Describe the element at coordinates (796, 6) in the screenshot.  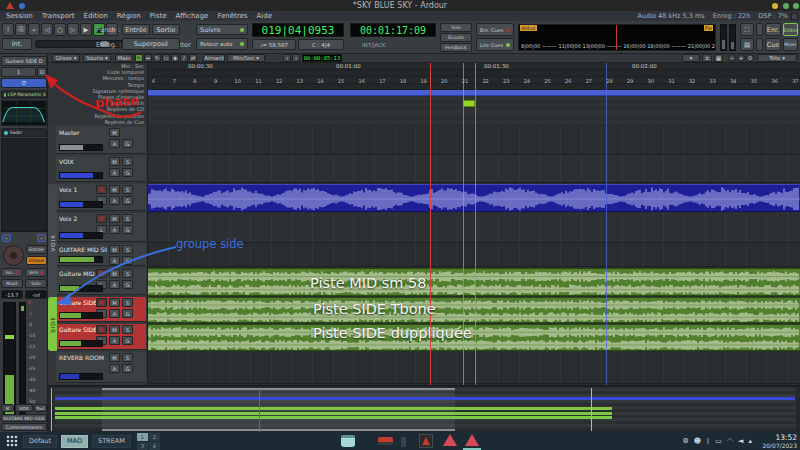
I see `close-button` at that location.